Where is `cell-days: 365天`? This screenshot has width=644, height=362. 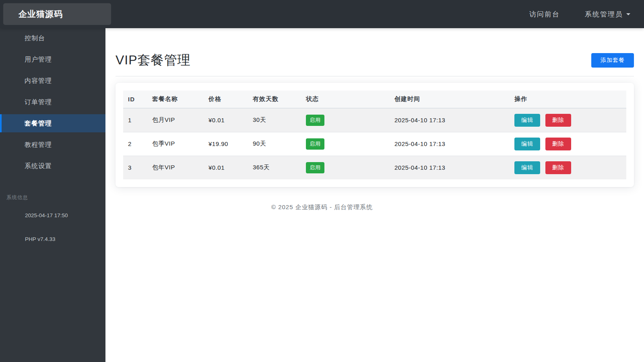 cell-days: 365天 is located at coordinates (275, 167).